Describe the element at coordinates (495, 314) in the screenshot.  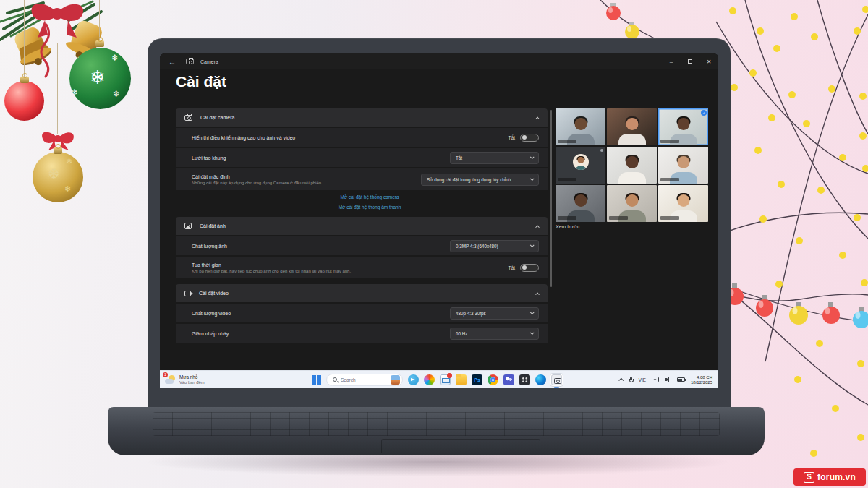
I see `row-control: 480p 4:3 30fps` at that location.